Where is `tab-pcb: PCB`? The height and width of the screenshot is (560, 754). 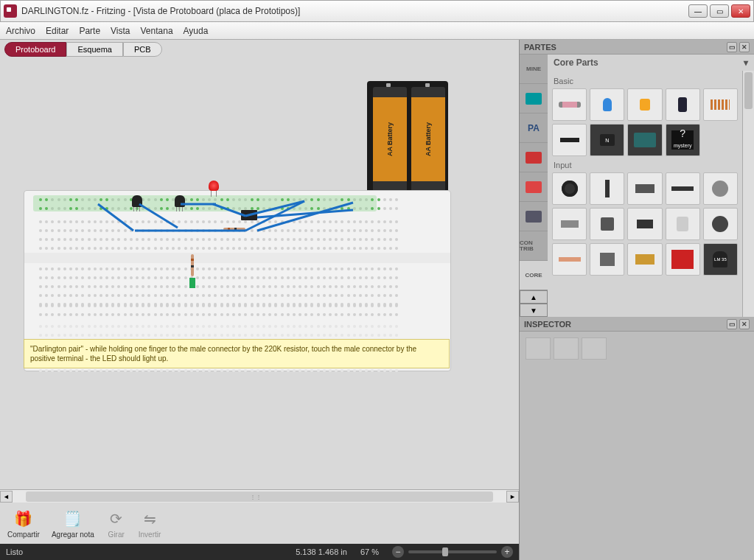 tab-pcb: PCB is located at coordinates (143, 49).